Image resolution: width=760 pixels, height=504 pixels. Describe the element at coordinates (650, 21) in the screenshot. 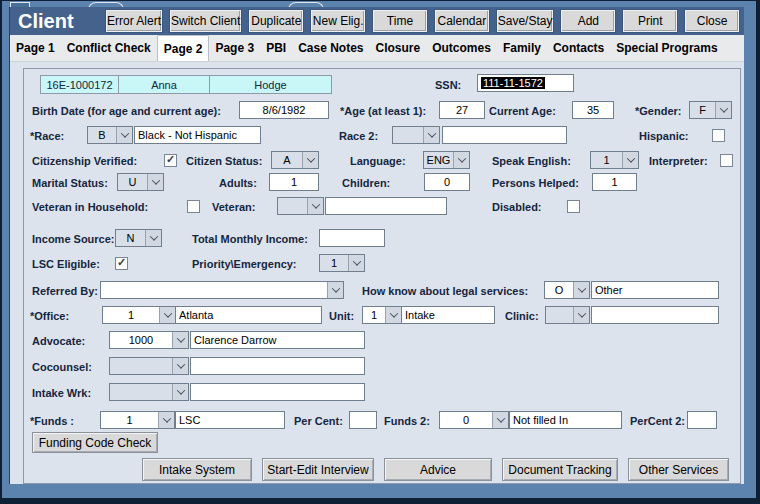

I see `print-button: Print` at that location.